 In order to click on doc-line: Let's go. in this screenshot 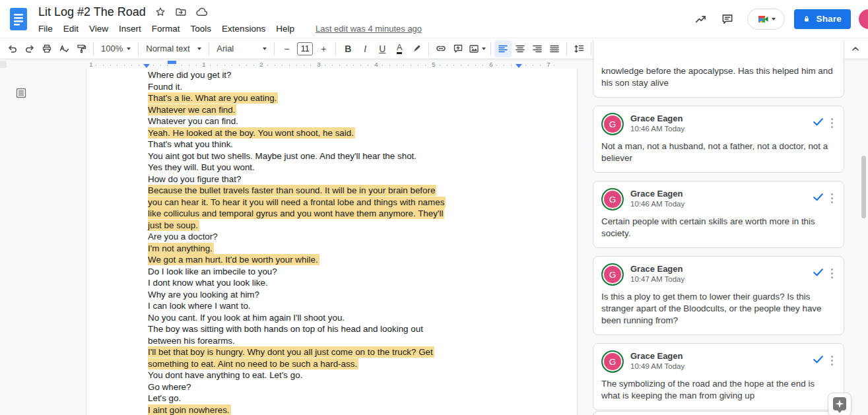, I will do `click(356, 399)`.